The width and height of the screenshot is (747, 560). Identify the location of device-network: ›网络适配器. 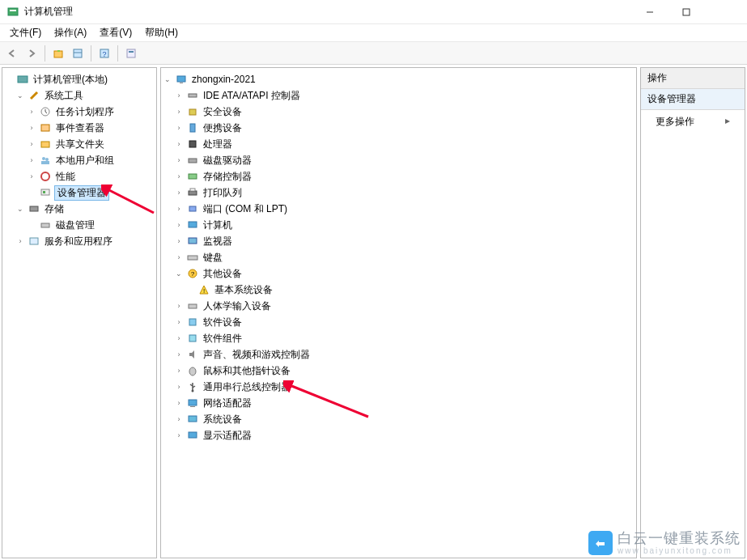
(398, 403).